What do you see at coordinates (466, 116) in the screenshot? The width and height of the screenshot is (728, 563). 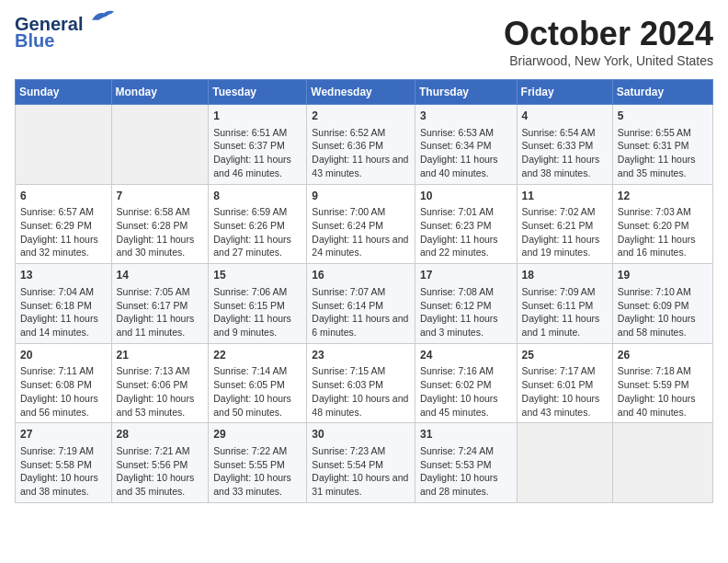 I see `day-number: 3` at bounding box center [466, 116].